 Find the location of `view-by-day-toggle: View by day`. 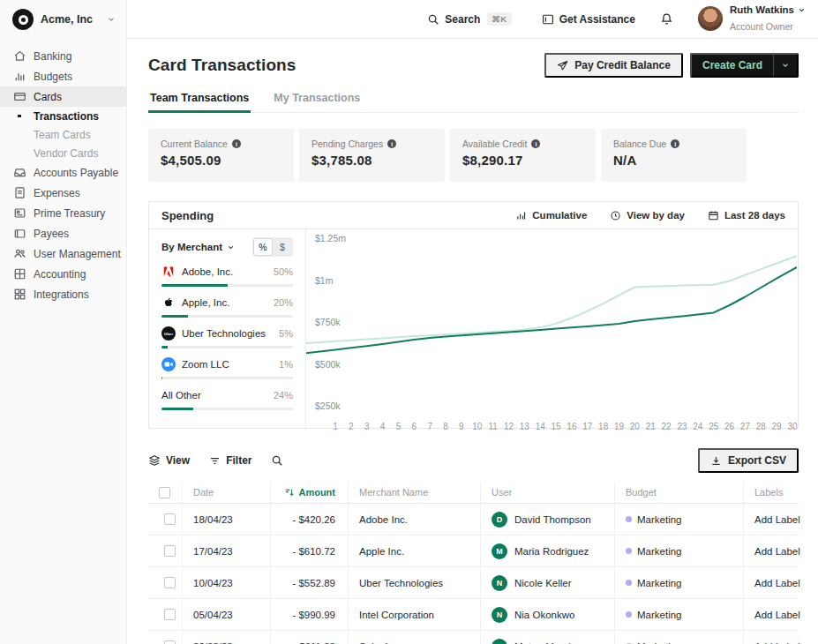

view-by-day-toggle: View by day is located at coordinates (648, 215).